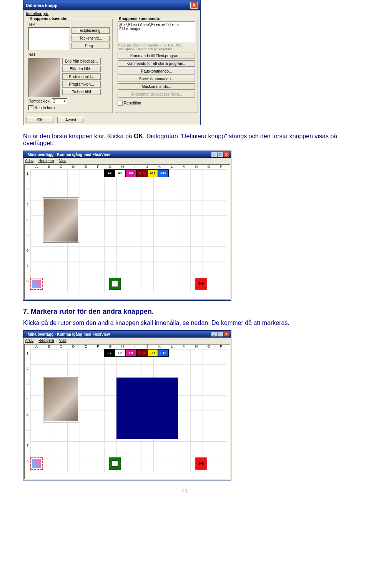 The height and width of the screenshot is (588, 369). What do you see at coordinates (112, 63) in the screenshot?
I see `define-button-dialog: Definiera knapp X Inställningar Knappens…` at bounding box center [112, 63].